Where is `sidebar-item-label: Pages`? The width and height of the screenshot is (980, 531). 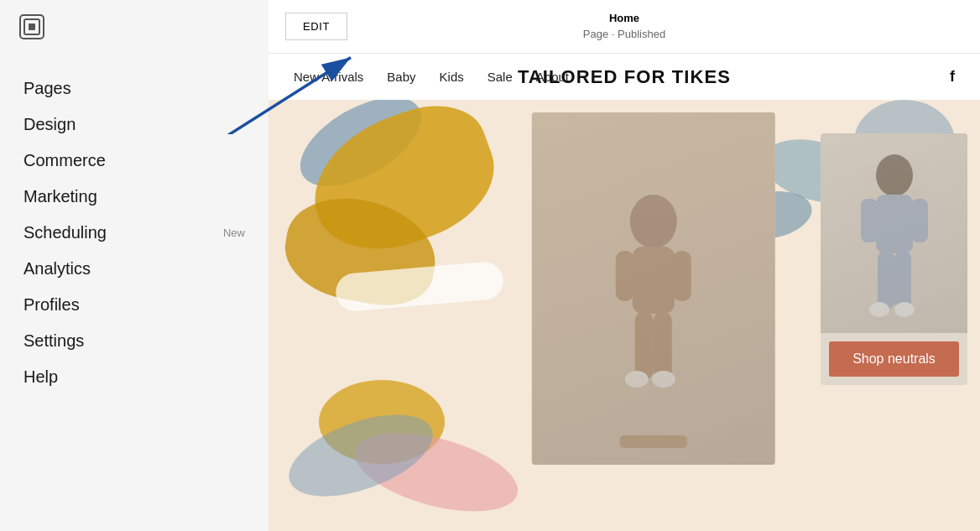 sidebar-item-label: Pages is located at coordinates (47, 89).